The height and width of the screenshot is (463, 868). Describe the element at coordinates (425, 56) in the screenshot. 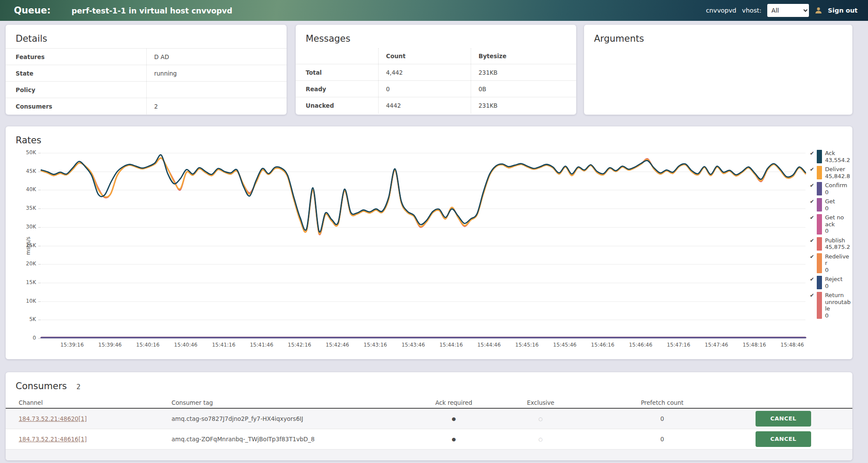

I see `messages-header-count: Count` at that location.